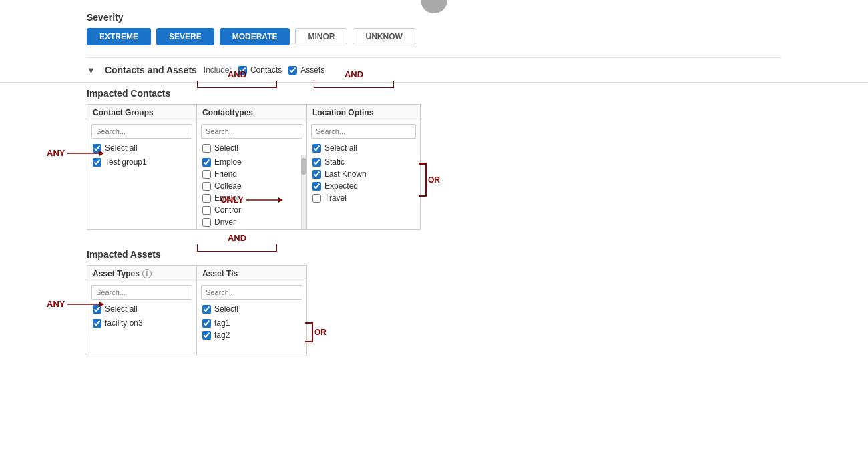 The height and width of the screenshot is (467, 868). I want to click on asset-types-search, so click(142, 292).